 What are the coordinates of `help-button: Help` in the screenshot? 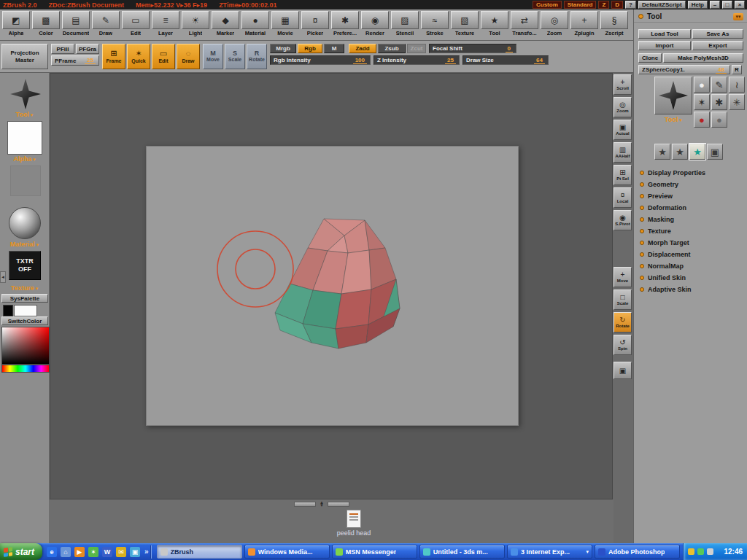 It's located at (697, 4).